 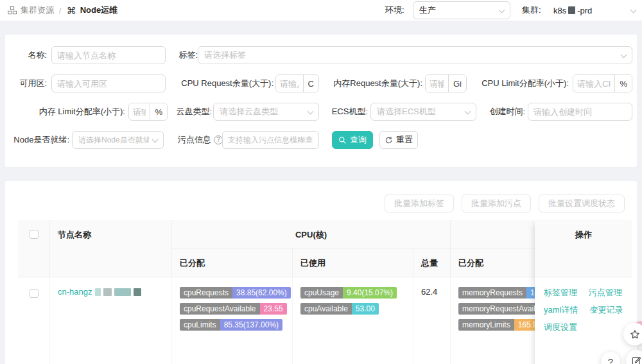 What do you see at coordinates (462, 10) in the screenshot?
I see `env-select: 生产` at bounding box center [462, 10].